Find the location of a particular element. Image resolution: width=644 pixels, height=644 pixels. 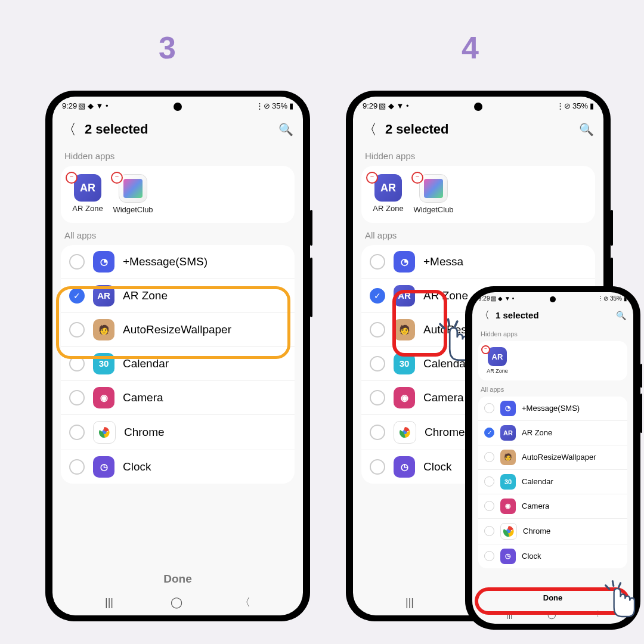

hidden-apps-card: − AR AR Zone − WidgetClub is located at coordinates (178, 194).